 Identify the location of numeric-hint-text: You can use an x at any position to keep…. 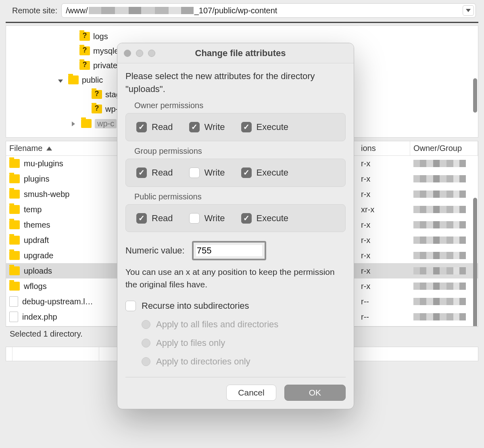
(236, 278).